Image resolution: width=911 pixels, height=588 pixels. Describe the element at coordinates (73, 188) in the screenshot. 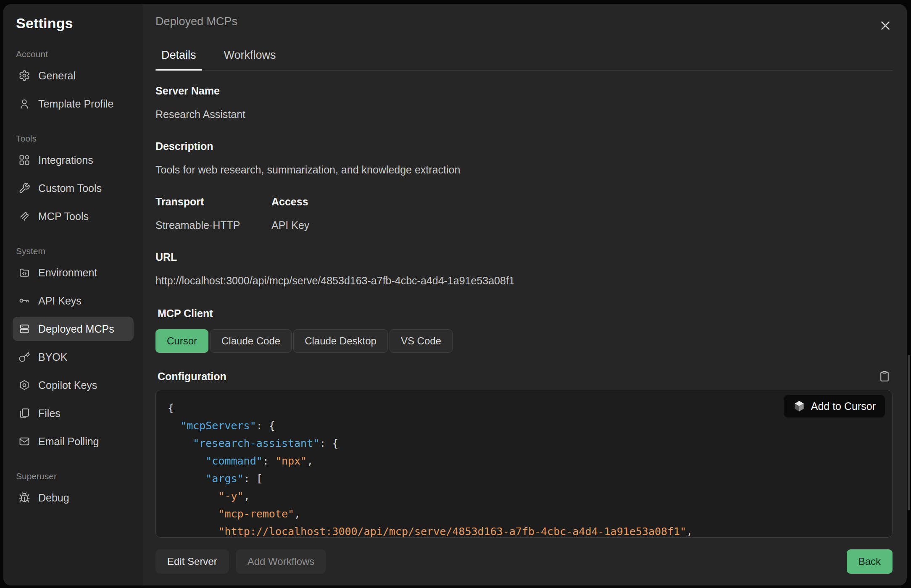

I see `sidebar-item-custom-tools: Custom Tools` at that location.